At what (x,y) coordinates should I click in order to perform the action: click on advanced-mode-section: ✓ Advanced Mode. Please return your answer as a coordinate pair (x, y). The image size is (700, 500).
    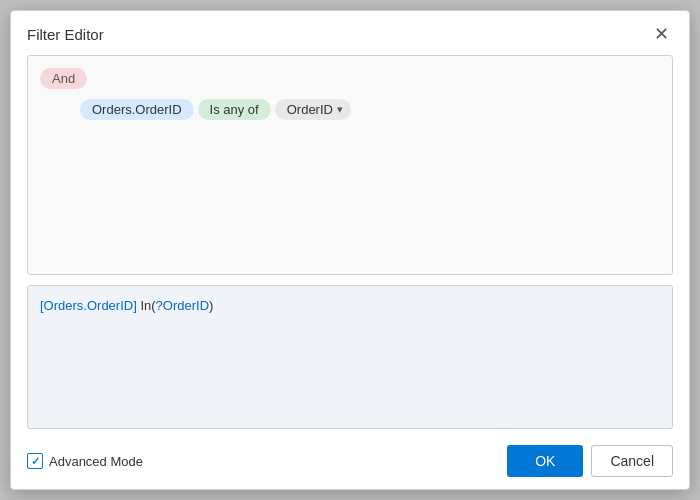
    Looking at the image, I should click on (85, 461).